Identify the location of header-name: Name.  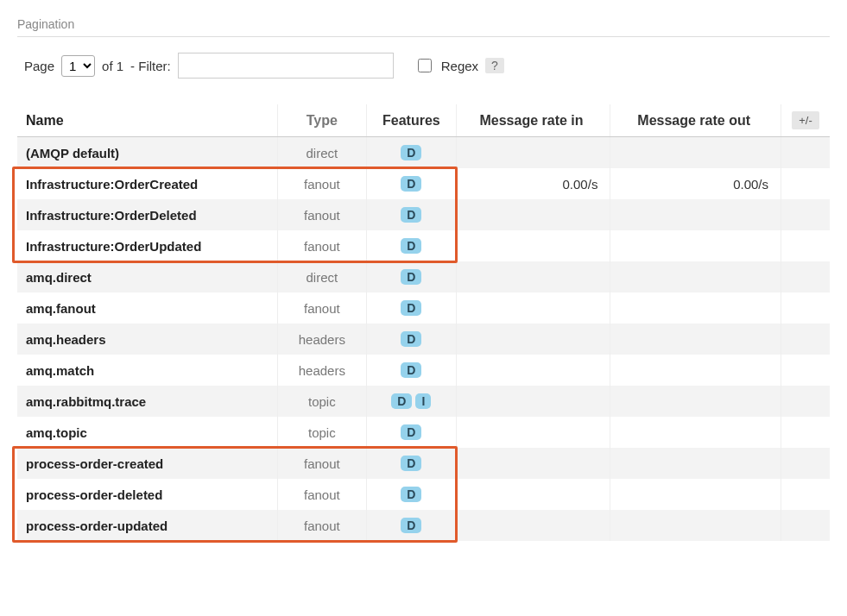
(147, 121).